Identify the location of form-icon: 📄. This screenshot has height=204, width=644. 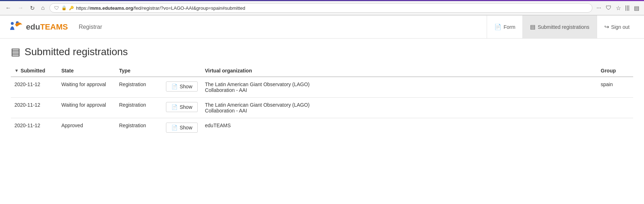
(498, 27).